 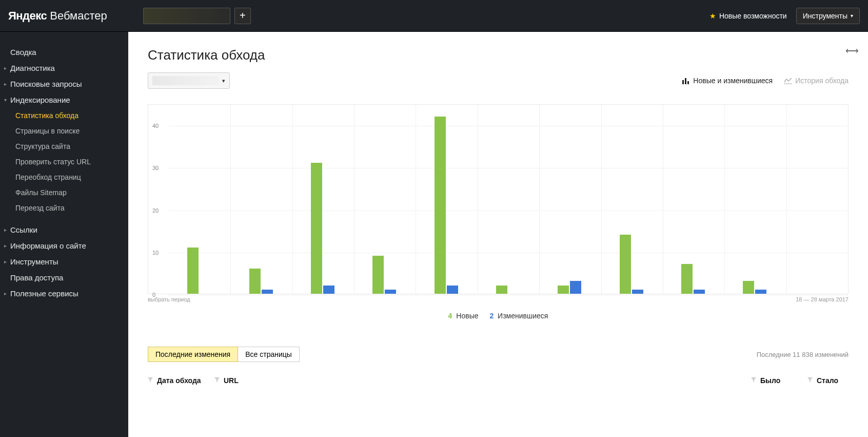 I want to click on th-crawl-date: Дата обхода, so click(x=181, y=381).